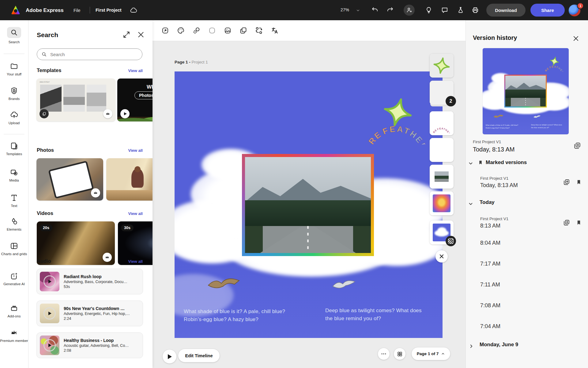 The image size is (588, 368). Describe the element at coordinates (94, 55) in the screenshot. I see `search-input` at that location.